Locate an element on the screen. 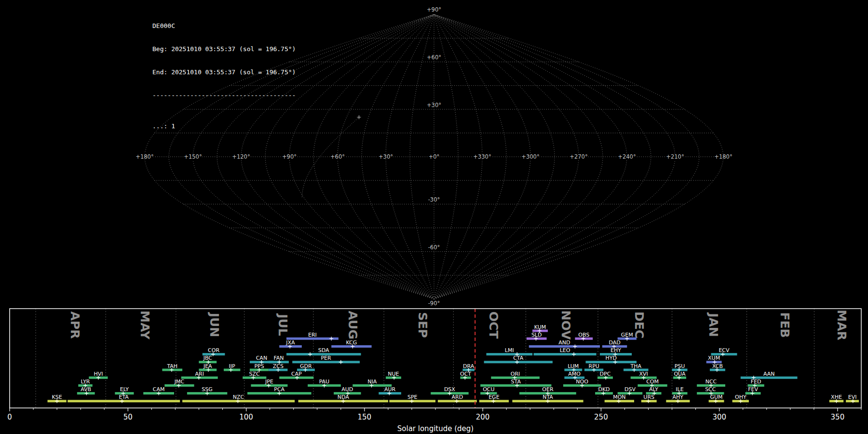 Image resolution: width=868 pixels, height=434 pixels. shower-label: TAH is located at coordinates (172, 366).